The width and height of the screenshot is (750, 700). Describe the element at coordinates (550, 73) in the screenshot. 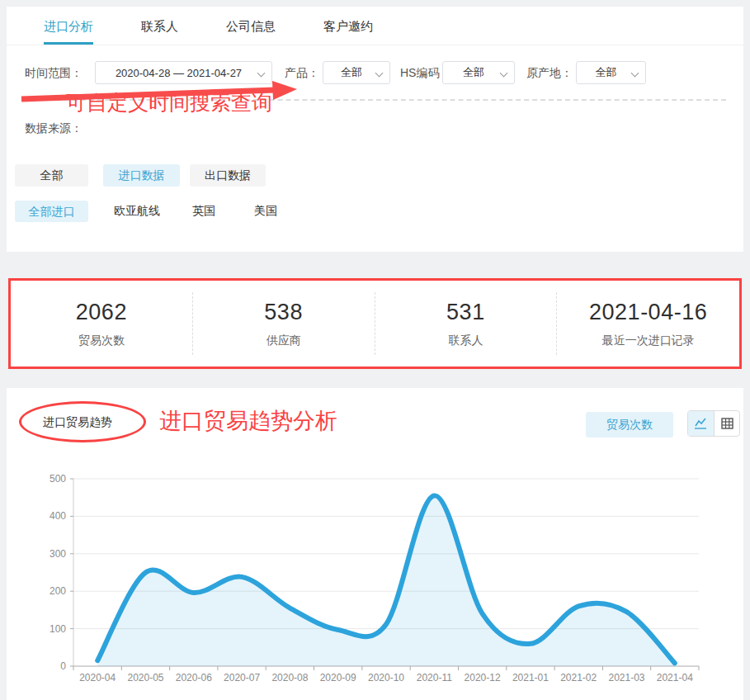

I see `origin-label: 原产地：` at that location.